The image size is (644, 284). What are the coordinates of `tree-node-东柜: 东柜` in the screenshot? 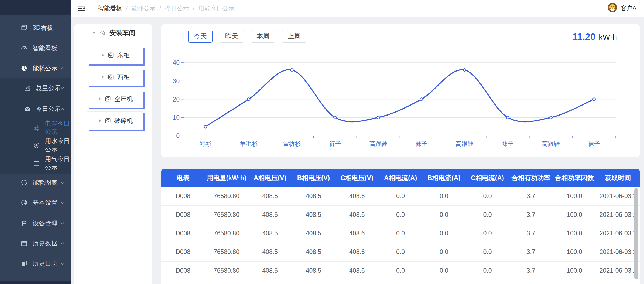 It's located at (115, 55).